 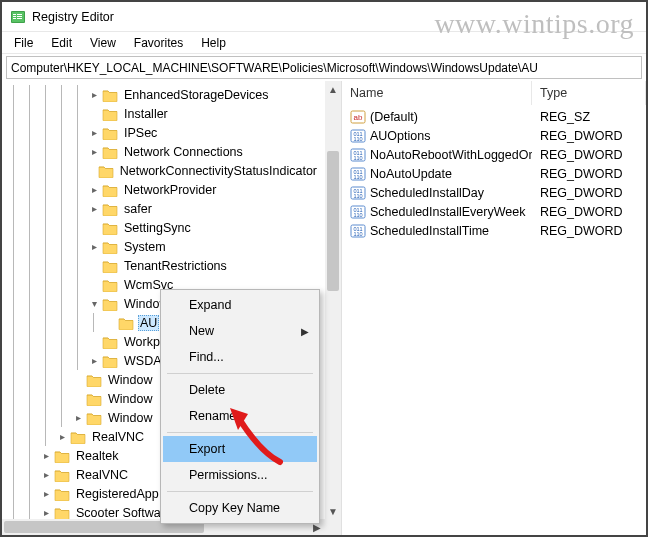 I want to click on tree-scrollbar-vertical: ▲ ▼, so click(x=333, y=300).